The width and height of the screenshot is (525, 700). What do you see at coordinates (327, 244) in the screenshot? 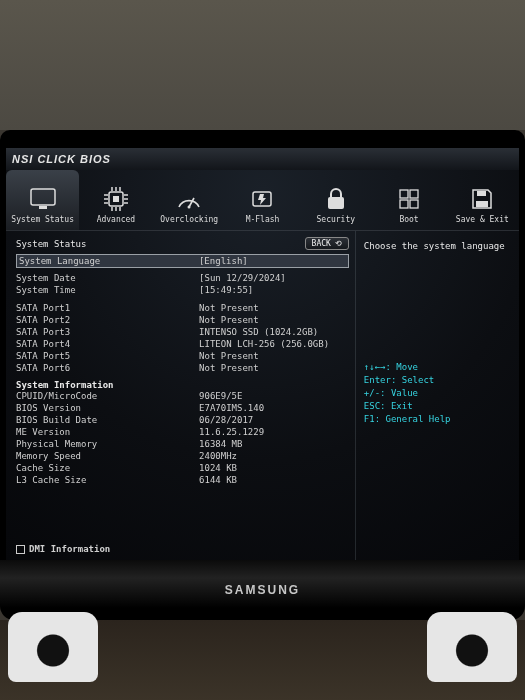
I see `back-button: BACK ⟲` at bounding box center [327, 244].